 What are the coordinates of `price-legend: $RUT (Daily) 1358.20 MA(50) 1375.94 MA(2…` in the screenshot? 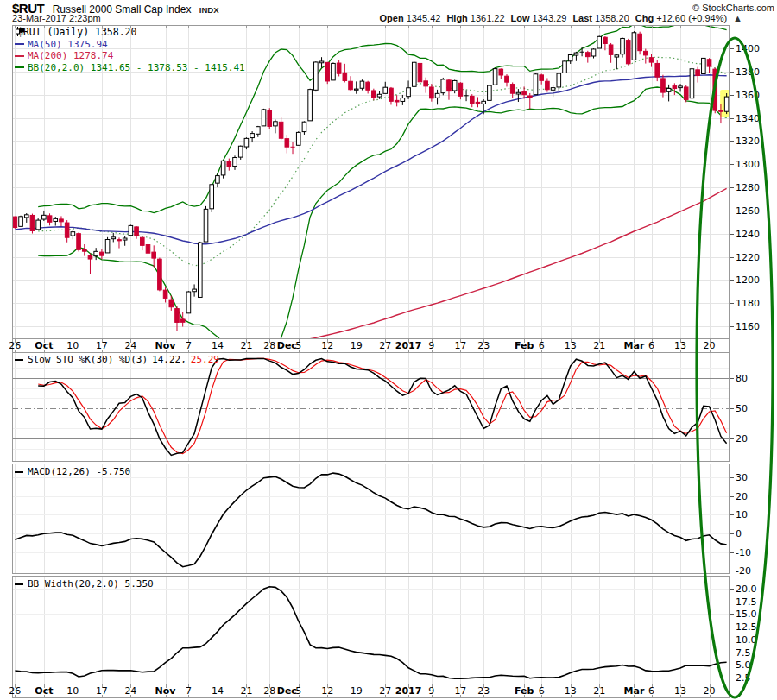 It's located at (130, 50).